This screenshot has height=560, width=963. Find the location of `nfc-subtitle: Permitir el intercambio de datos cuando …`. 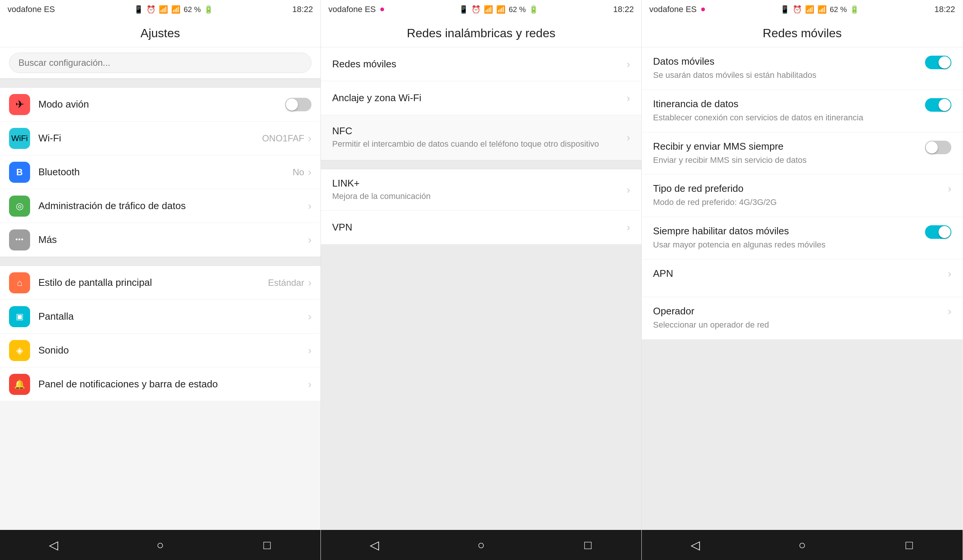

nfc-subtitle: Permitir el intercambio de datos cuando … is located at coordinates (479, 144).